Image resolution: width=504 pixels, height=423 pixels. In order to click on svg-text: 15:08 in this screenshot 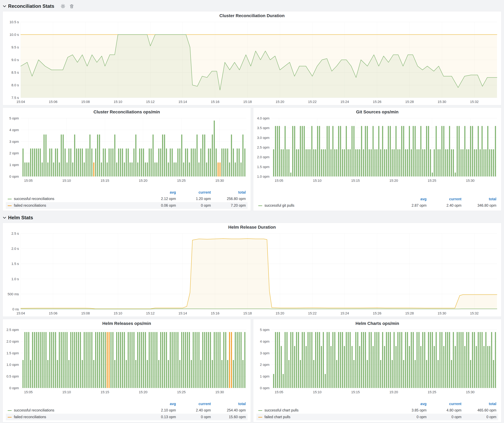, I will do `click(85, 102)`.